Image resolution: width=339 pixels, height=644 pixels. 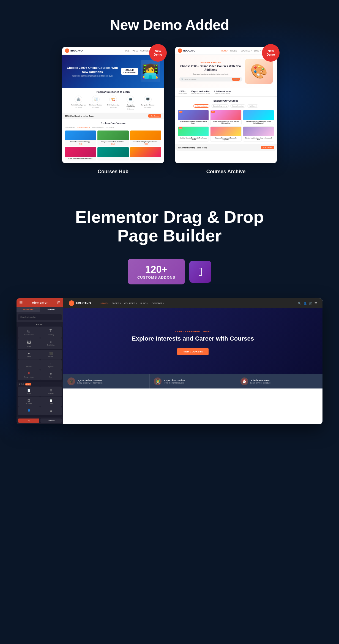 I want to click on posts-icon: 📄, so click(x=29, y=390).